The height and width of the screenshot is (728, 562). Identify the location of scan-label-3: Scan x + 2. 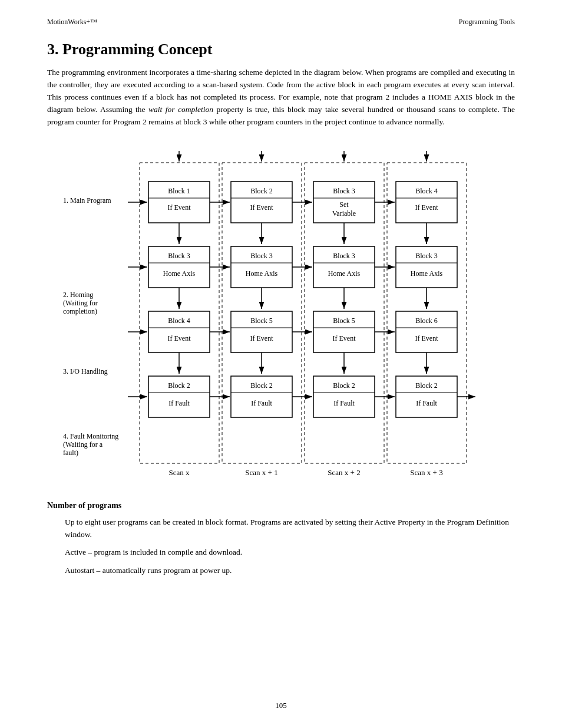
(344, 473).